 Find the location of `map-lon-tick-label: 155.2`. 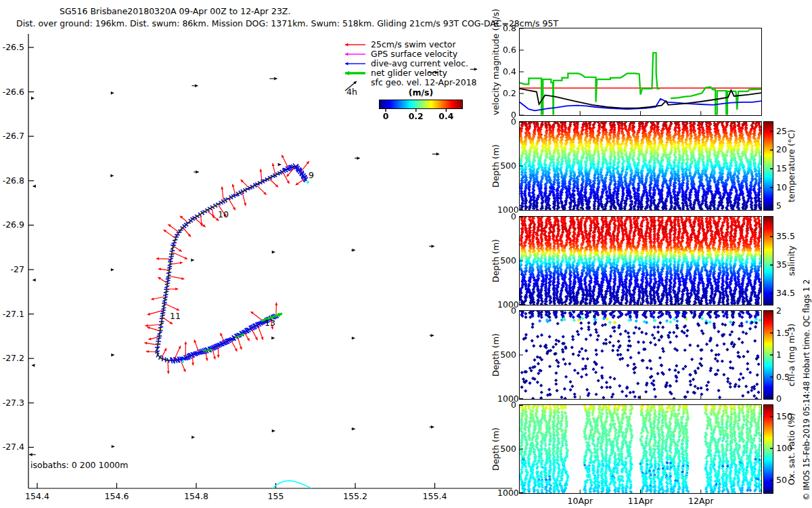

map-lon-tick-label: 155.2 is located at coordinates (355, 496).